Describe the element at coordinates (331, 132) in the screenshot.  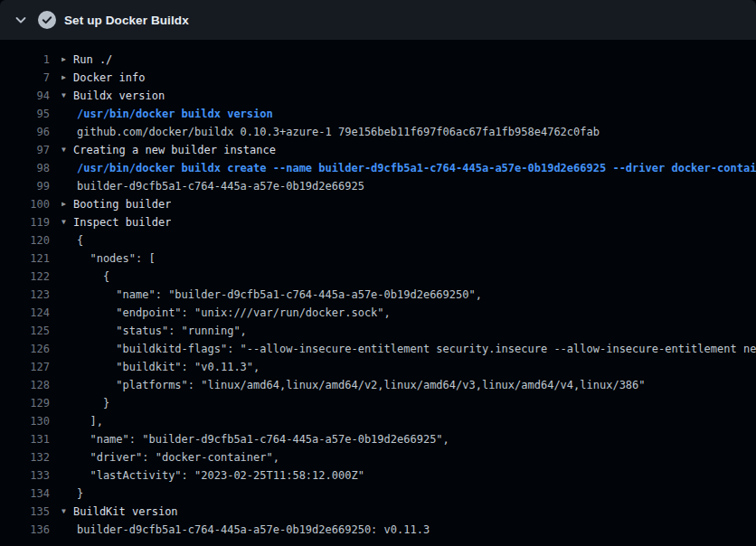
I see `log-output-text: github.com/docker/buildx 0.10.3+azure-1 …` at that location.